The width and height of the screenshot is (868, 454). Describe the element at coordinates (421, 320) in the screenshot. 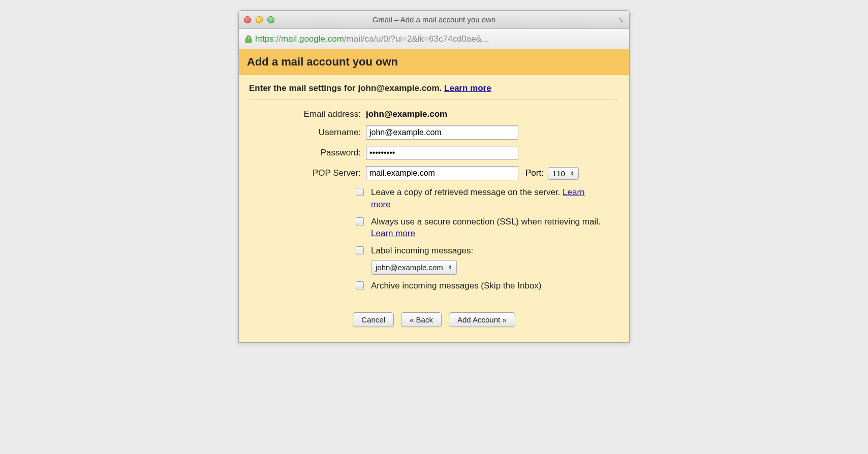

I see `back-button: « Back` at that location.